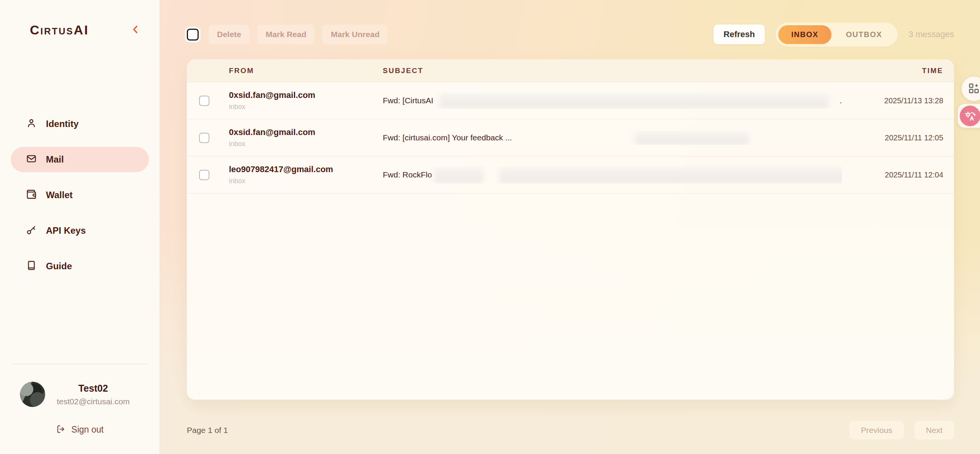  What do you see at coordinates (31, 159) in the screenshot?
I see `mail-icon` at bounding box center [31, 159].